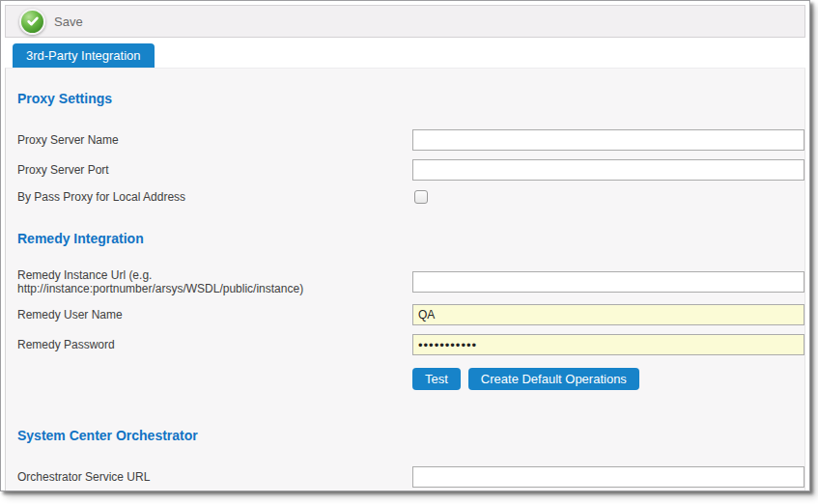  Describe the element at coordinates (406, 345) in the screenshot. I see `remedy-password-row: Remedy Password` at that location.